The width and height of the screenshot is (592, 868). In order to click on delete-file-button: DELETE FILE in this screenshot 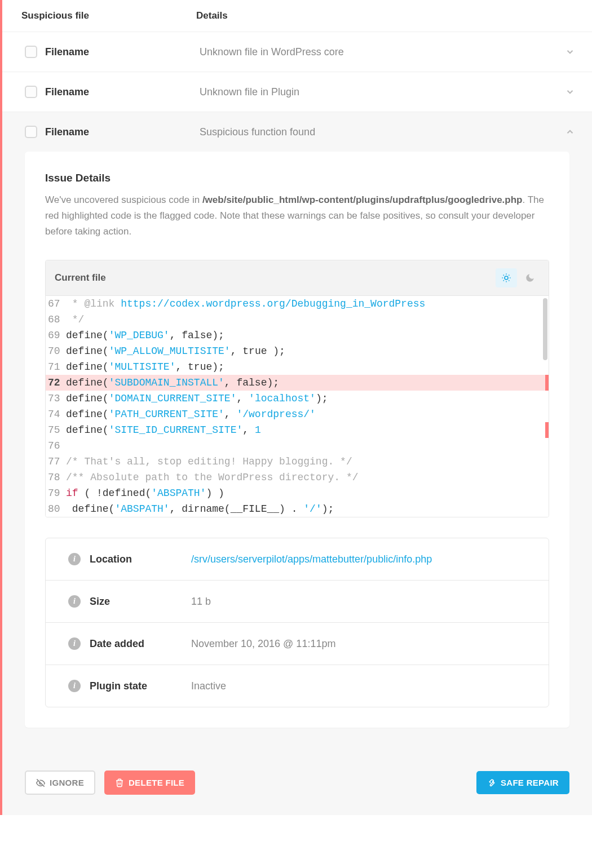, I will do `click(150, 782)`.